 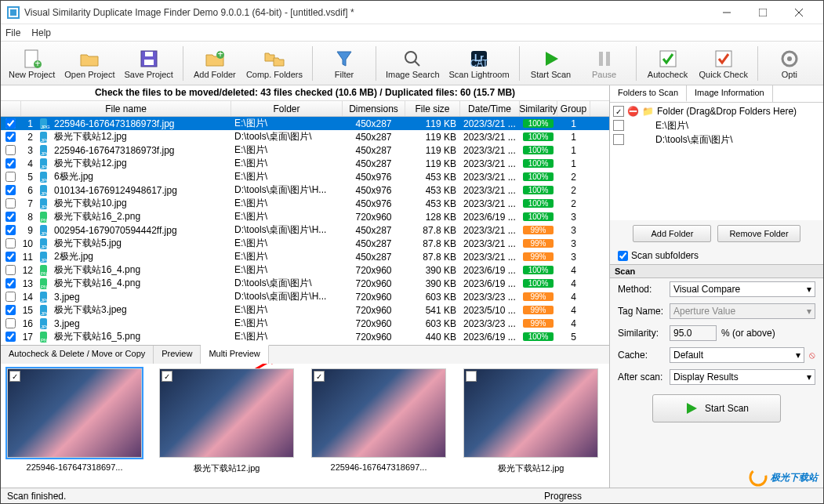 What do you see at coordinates (126, 108) in the screenshot?
I see `col-filename: File name` at bounding box center [126, 108].